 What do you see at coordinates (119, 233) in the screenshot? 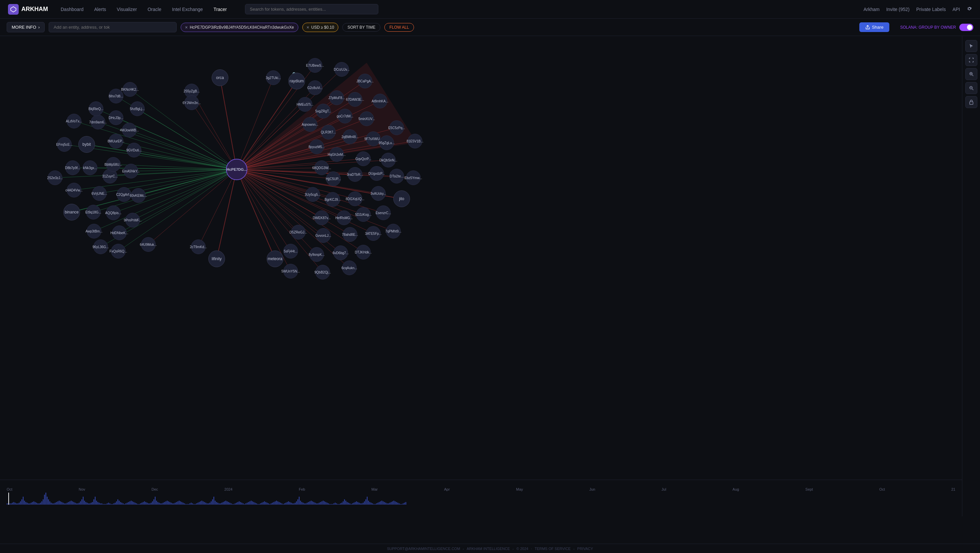
I see `graph-node-HdDNbeK: HdDNbeK...` at bounding box center [119, 233].